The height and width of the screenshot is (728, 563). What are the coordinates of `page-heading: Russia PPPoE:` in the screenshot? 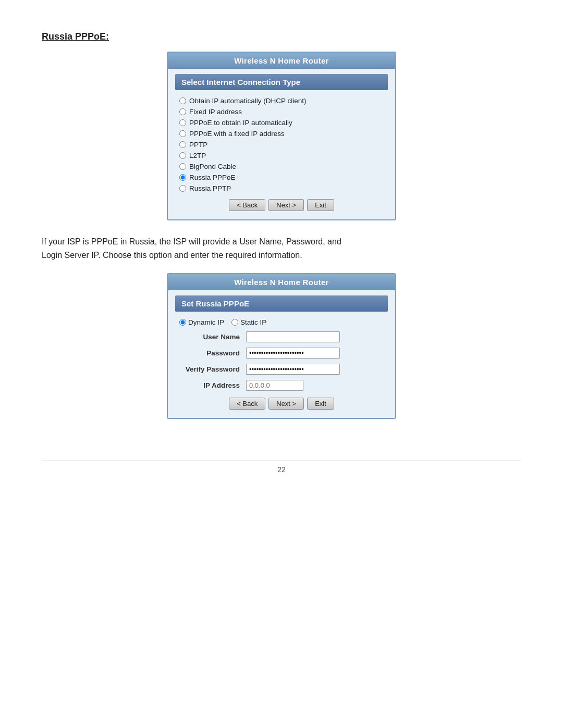 It's located at (282, 36).